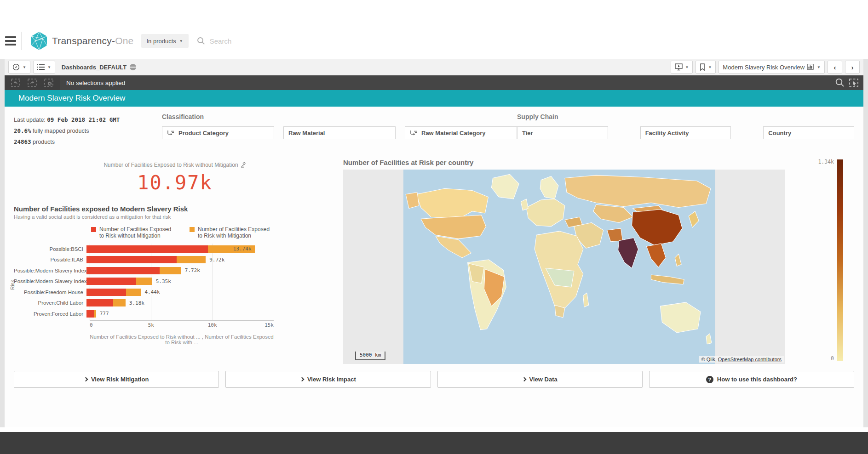  I want to click on smart-search-icon, so click(840, 83).